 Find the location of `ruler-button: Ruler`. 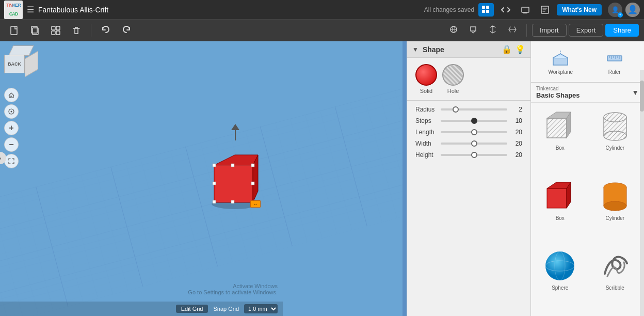

ruler-button: Ruler is located at coordinates (615, 62).